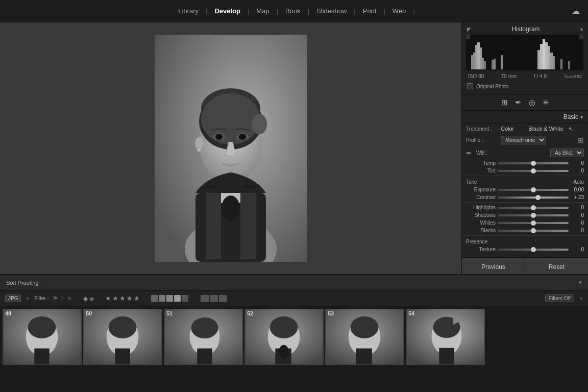 This screenshot has width=588, height=392. Describe the element at coordinates (533, 231) in the screenshot. I see `blacks-track` at that location.